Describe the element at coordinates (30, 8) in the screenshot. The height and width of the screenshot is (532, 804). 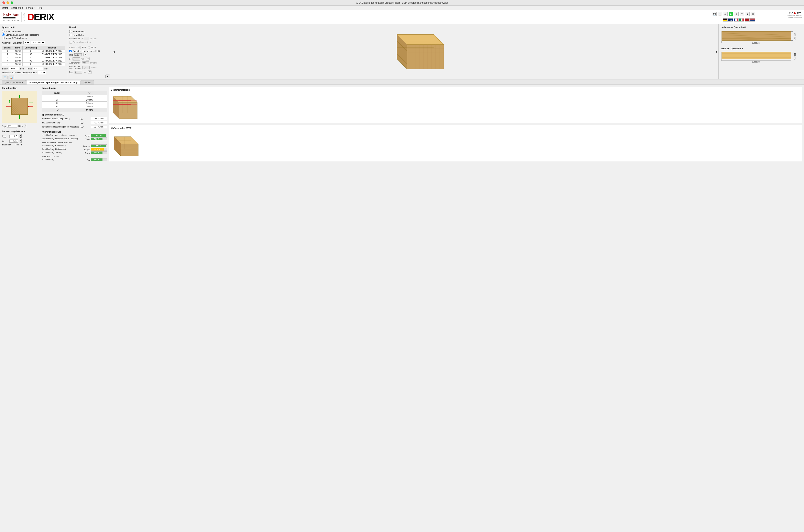
I see `menu-fenster: Fenster` at that location.